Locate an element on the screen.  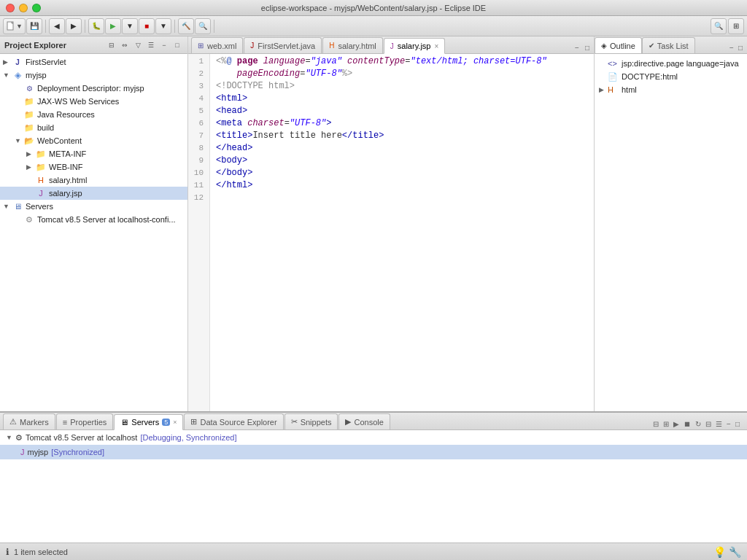
tab-snippets: ✂ Snippets is located at coordinates (311, 421).